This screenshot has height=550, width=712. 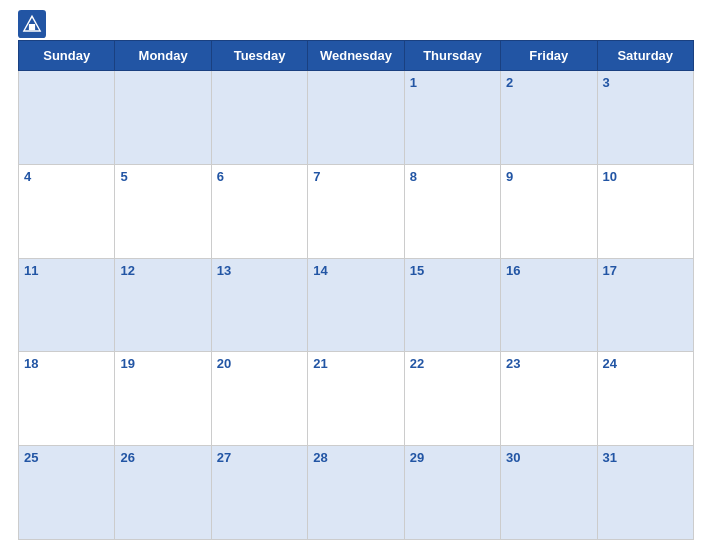 I want to click on day-number: 12, so click(x=127, y=270).